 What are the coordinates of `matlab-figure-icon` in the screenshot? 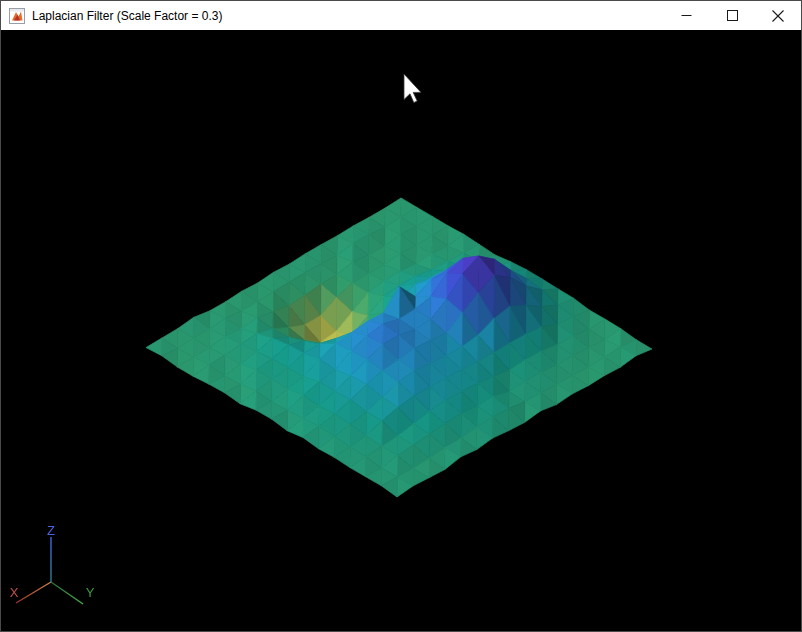 It's located at (17, 16).